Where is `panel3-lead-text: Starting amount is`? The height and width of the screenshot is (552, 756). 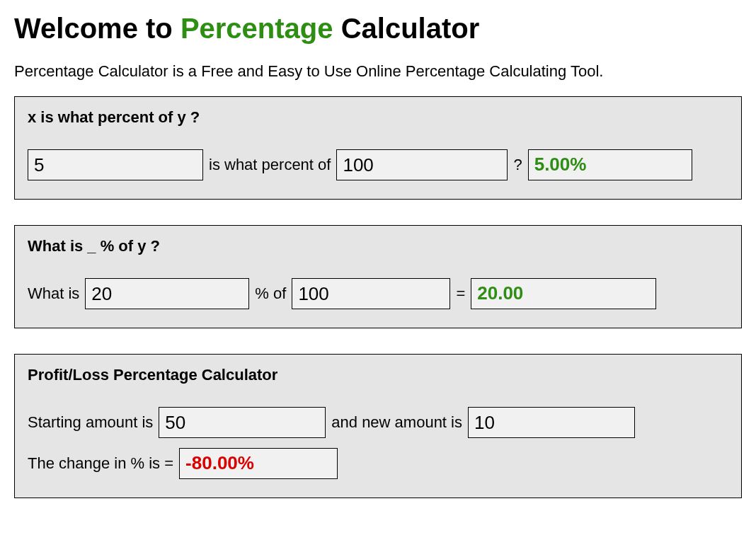 panel3-lead-text: Starting amount is is located at coordinates (91, 422).